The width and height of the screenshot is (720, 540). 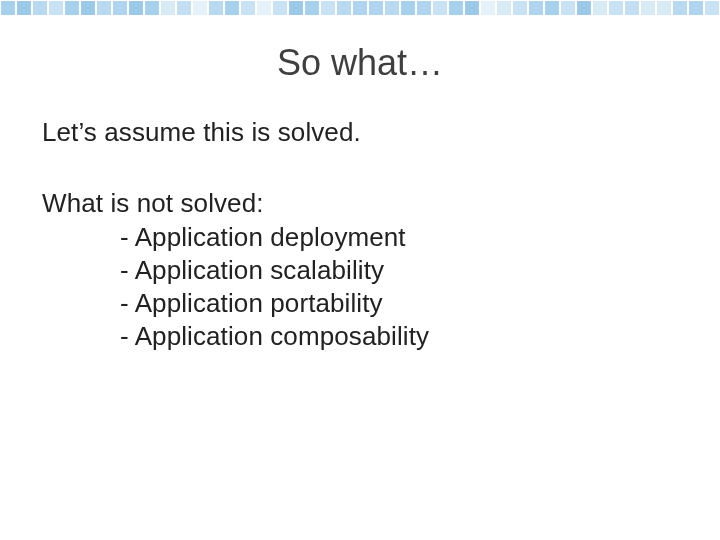 I want to click on decor-top-bar, so click(x=360, y=8).